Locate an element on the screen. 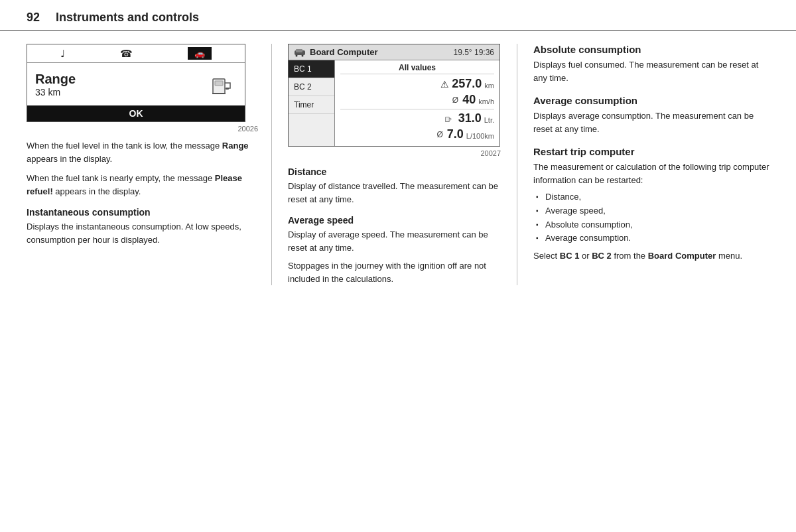 The height and width of the screenshot is (532, 796). bc-speed-value: 40 is located at coordinates (469, 100).